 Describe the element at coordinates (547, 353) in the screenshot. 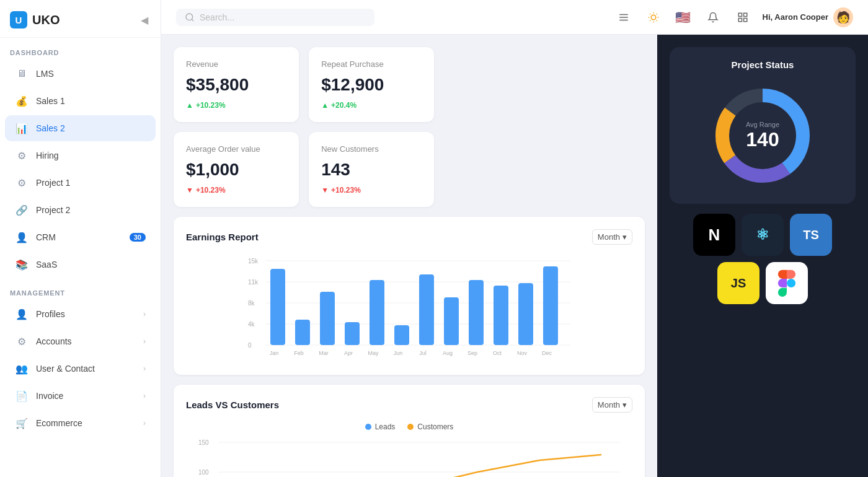

I see `svg-text: Dec` at that location.